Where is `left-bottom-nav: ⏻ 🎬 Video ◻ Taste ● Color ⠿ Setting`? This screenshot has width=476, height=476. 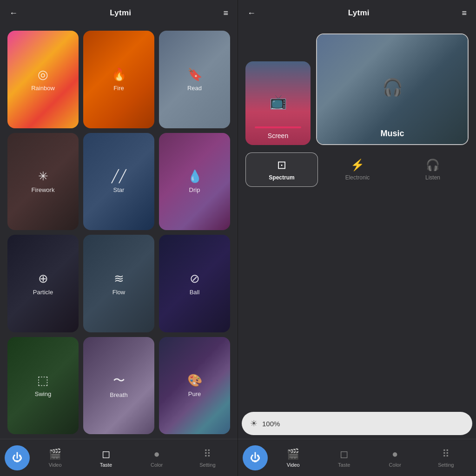 left-bottom-nav: ⏻ 🎬 Video ◻ Taste ● Color ⠿ Setting is located at coordinates (119, 457).